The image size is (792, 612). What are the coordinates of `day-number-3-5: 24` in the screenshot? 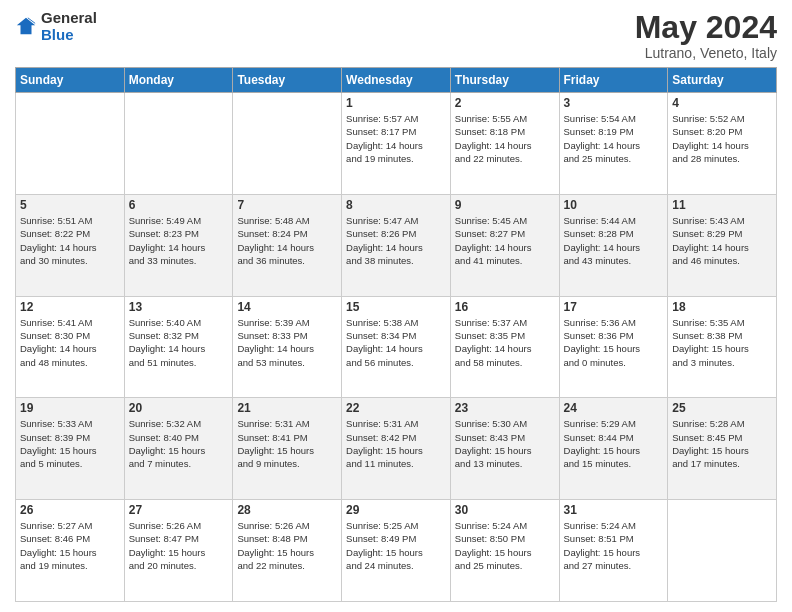 It's located at (614, 408).